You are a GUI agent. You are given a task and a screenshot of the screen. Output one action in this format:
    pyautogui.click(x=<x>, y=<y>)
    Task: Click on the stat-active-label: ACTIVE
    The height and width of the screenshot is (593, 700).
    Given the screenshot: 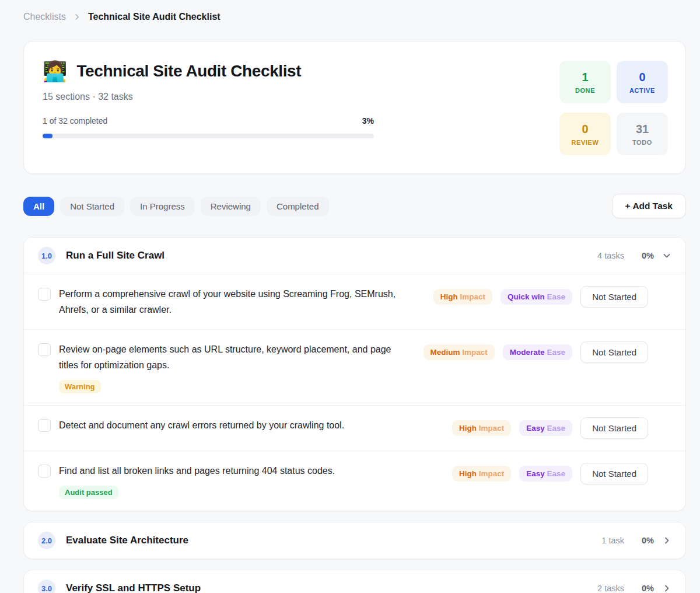 What is the action you would take?
    pyautogui.click(x=642, y=90)
    